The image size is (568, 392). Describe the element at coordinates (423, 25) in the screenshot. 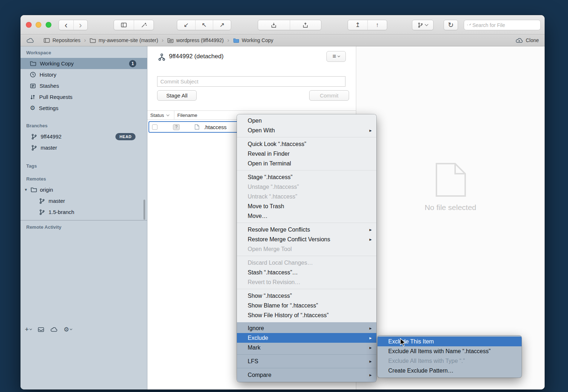

I see `branch-menu-button` at that location.